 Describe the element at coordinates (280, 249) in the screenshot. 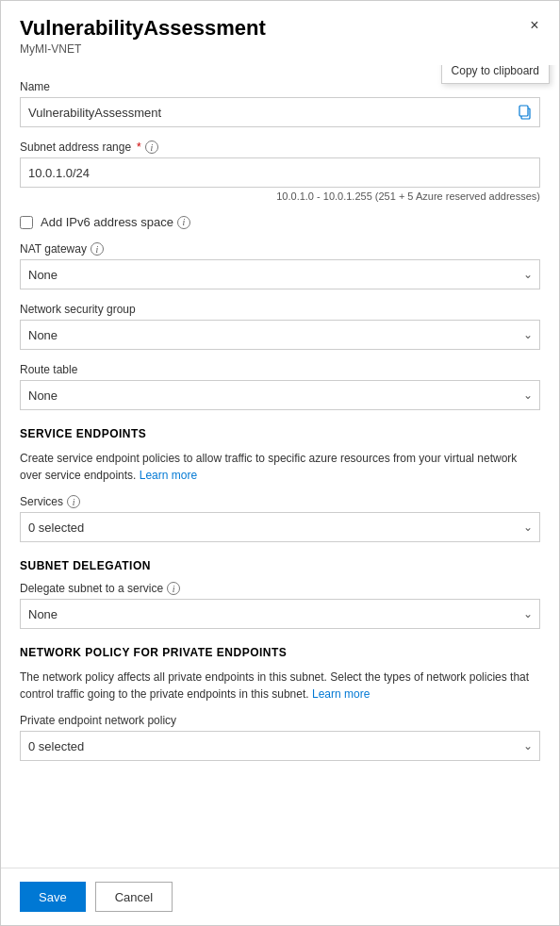

I see `nat-gateway-label: NAT gateway i` at that location.